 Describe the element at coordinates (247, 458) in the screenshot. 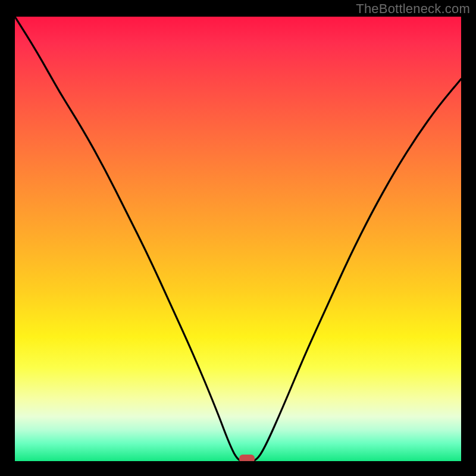

I see `optimum-marker` at that location.